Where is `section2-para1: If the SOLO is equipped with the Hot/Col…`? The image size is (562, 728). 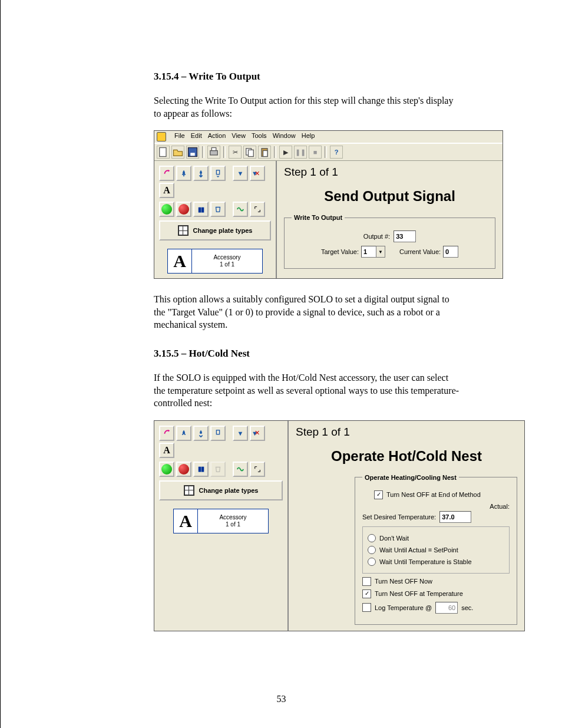 section2-para1: If the SOLO is equipped with the Hot/Col… is located at coordinates (308, 390).